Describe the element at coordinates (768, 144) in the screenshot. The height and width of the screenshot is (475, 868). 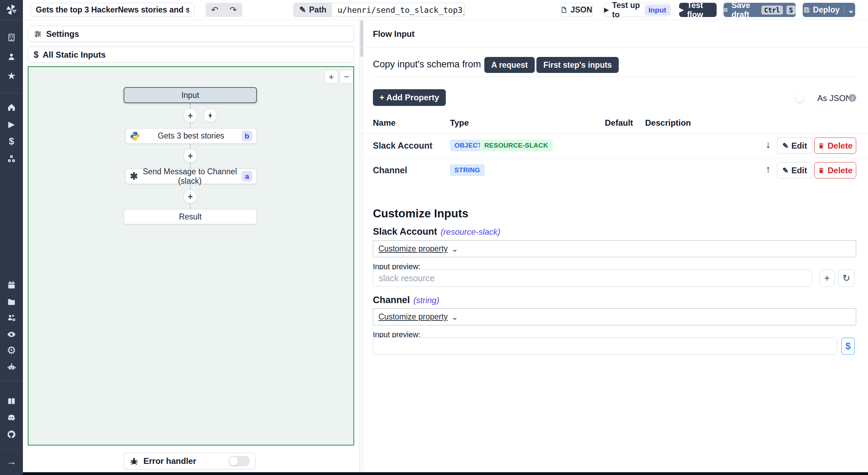
I see `move-down-arrow: ↓` at that location.